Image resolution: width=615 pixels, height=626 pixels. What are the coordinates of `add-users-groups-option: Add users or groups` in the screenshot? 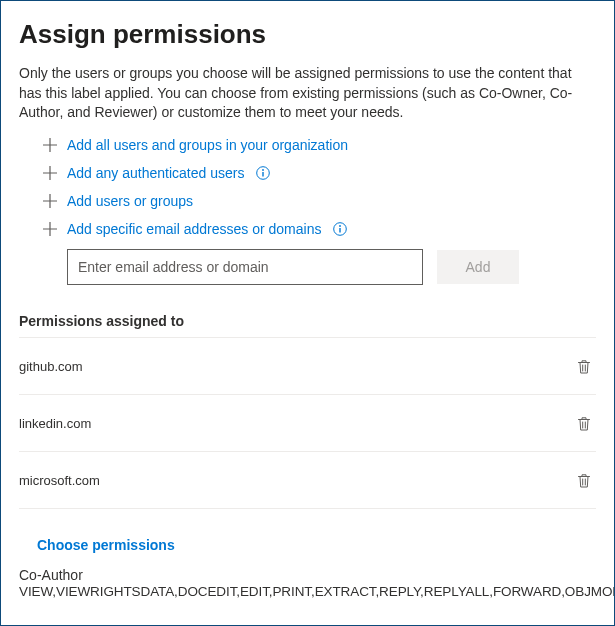 It's located at (320, 201).